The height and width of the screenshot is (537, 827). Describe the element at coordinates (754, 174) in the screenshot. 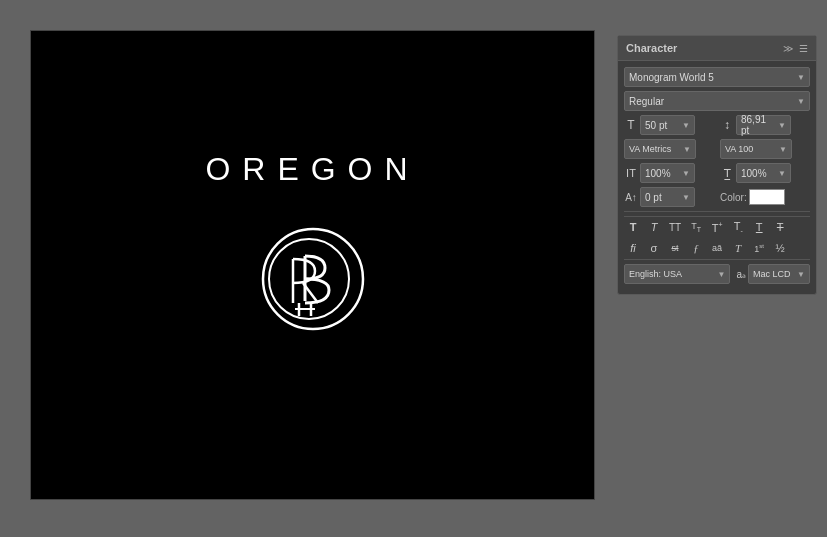

I see `horizontal-scale-value: 100%` at that location.